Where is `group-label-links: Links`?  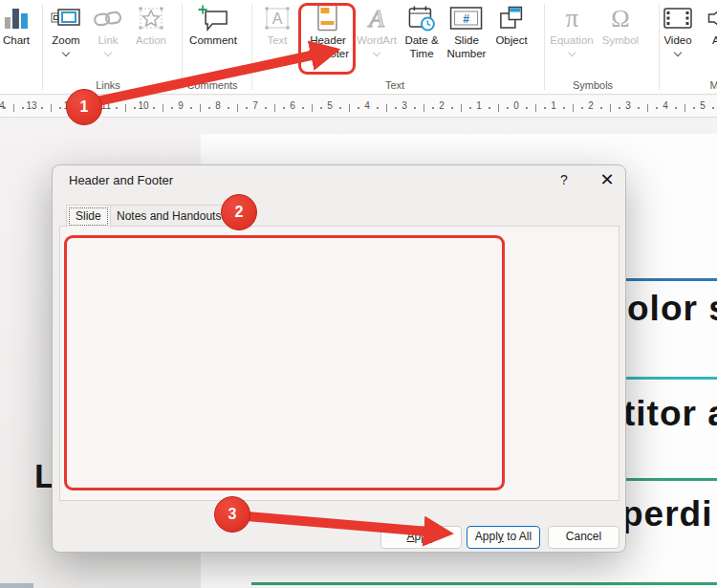 group-label-links: Links is located at coordinates (108, 85).